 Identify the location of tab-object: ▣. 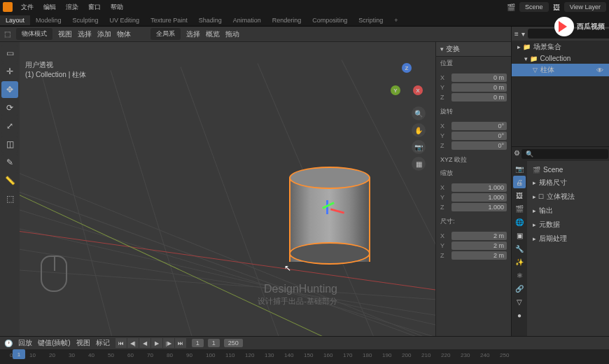
(519, 235).